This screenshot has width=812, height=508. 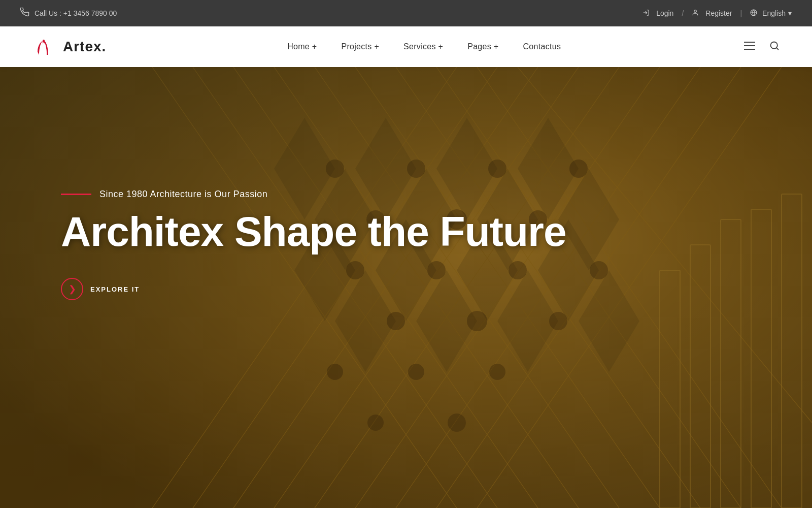 What do you see at coordinates (72, 289) in the screenshot?
I see `cta-circle-icon: ❯` at bounding box center [72, 289].